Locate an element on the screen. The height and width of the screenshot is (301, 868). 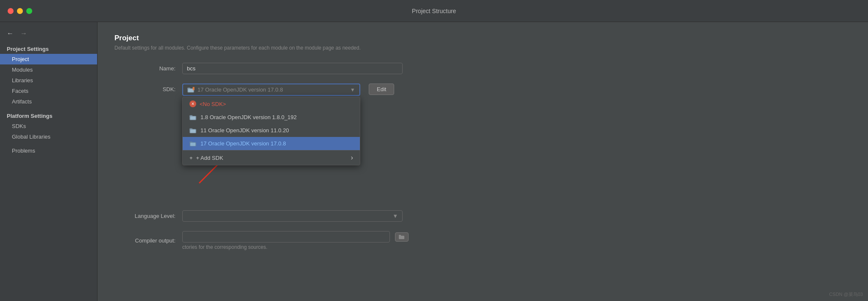
compiler-output-row: Compiler output: ctories for the corresp… is located at coordinates (483, 241).